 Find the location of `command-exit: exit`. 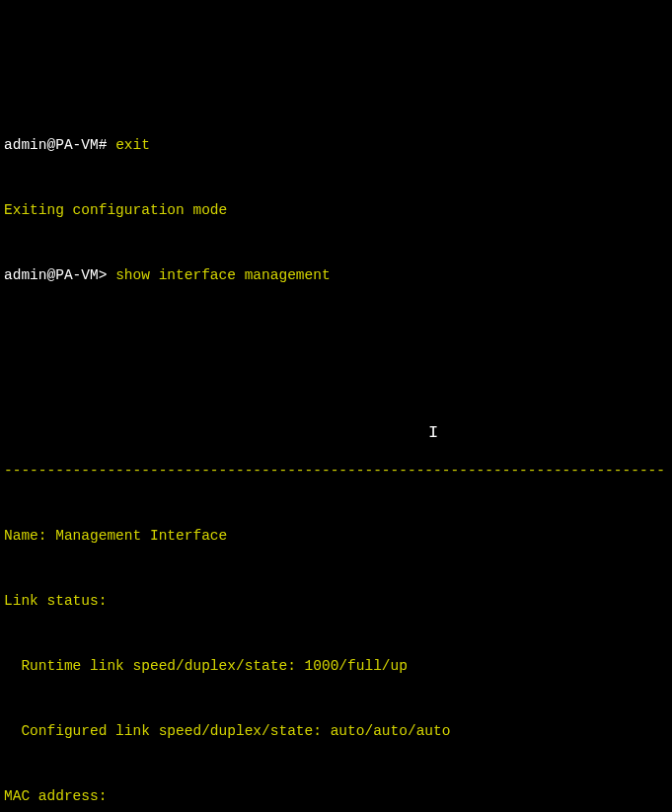

command-exit: exit is located at coordinates (132, 145).